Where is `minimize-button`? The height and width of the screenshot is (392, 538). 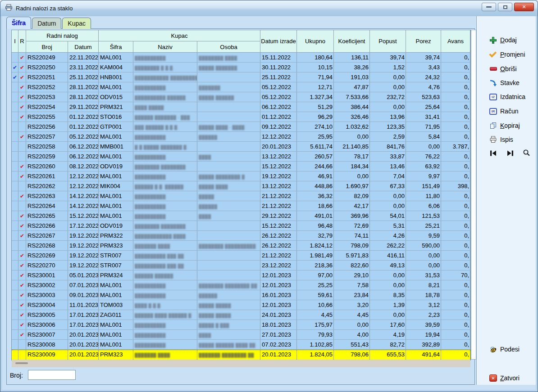 minimize-button is located at coordinates (489, 7).